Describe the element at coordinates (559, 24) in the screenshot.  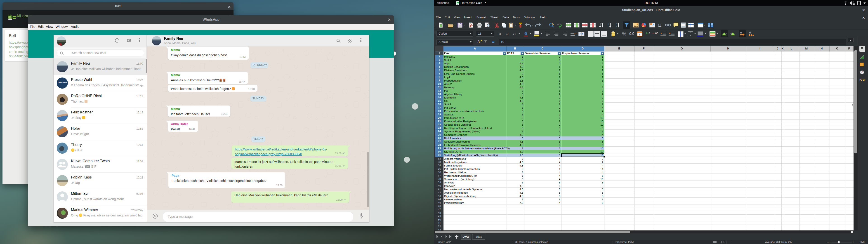
I see `svg-text: Abc` at that location.